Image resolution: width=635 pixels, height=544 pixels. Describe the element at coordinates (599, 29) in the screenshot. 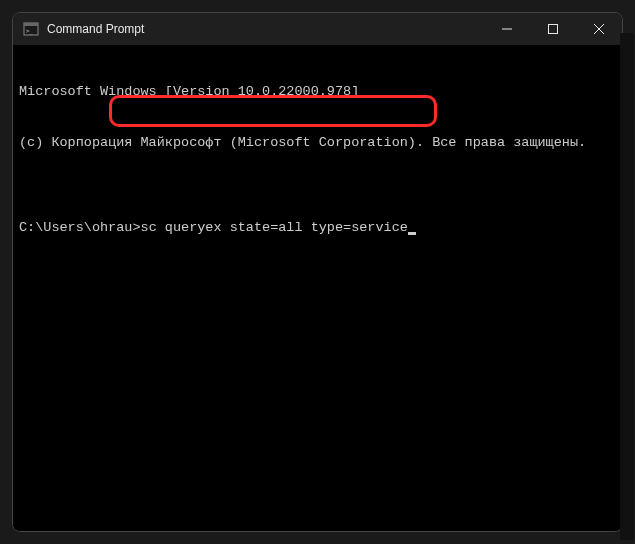

I see `close-button` at that location.